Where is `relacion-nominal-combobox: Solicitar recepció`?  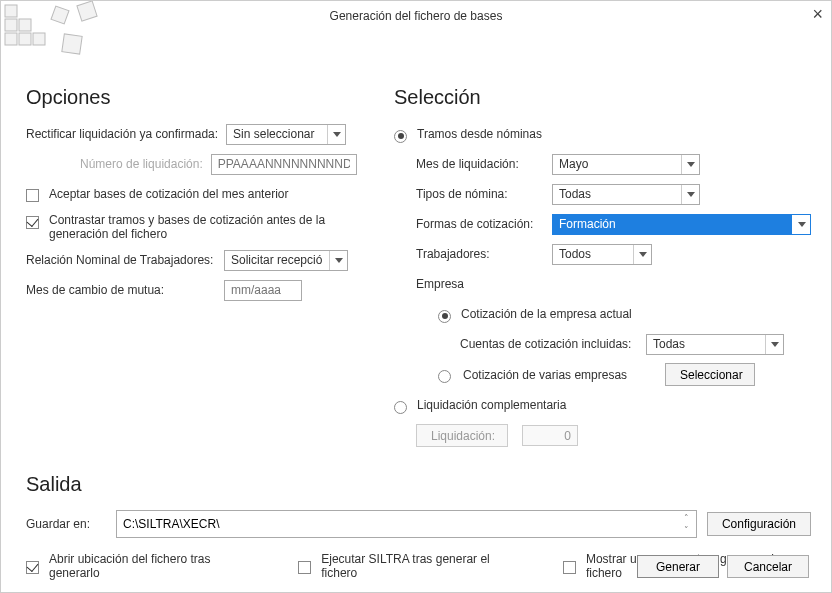 relacion-nominal-combobox: Solicitar recepció is located at coordinates (286, 260).